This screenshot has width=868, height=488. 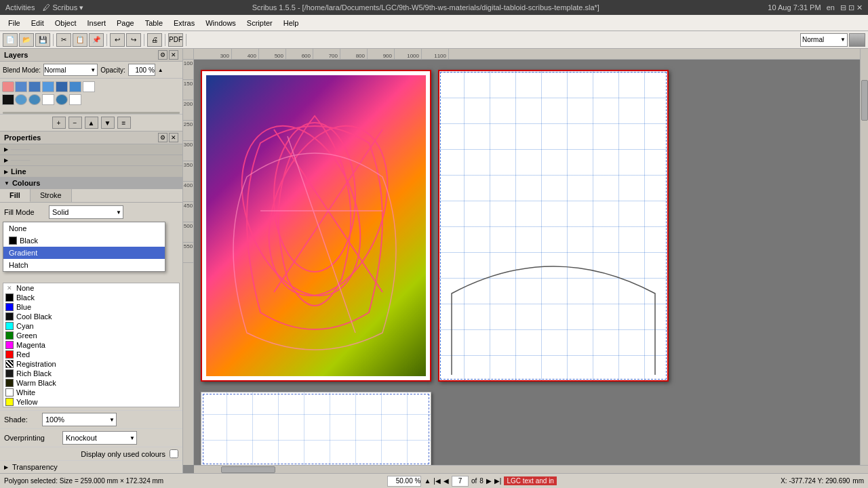 What do you see at coordinates (48, 100) in the screenshot?
I see `layer-icon-c3` at bounding box center [48, 100].